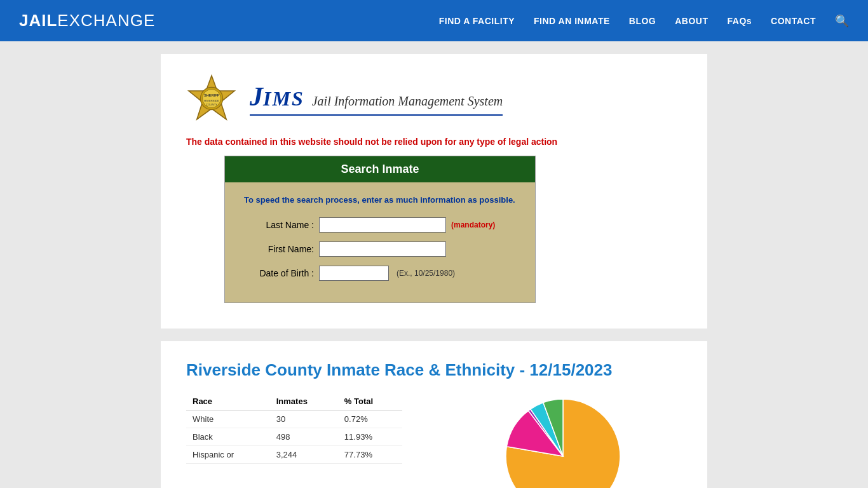  I want to click on last-name-row: Last Name : (mandatory), so click(380, 225).